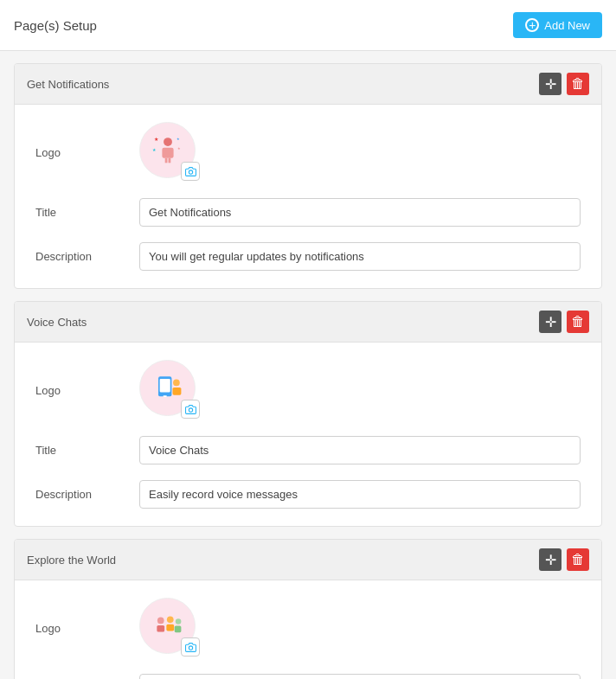  I want to click on section-header-explore-world: Explore the World ✛ 🗑, so click(308, 560).